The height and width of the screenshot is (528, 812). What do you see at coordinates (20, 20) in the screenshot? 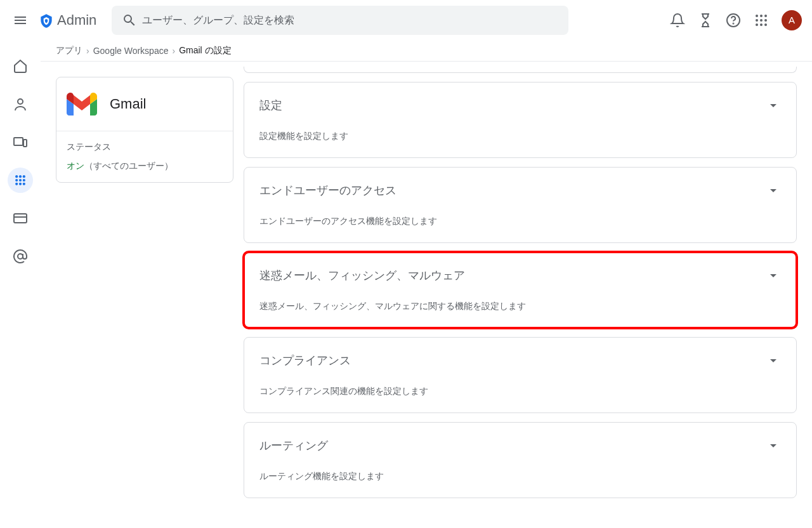
I see `hamburger-icon` at bounding box center [20, 20].